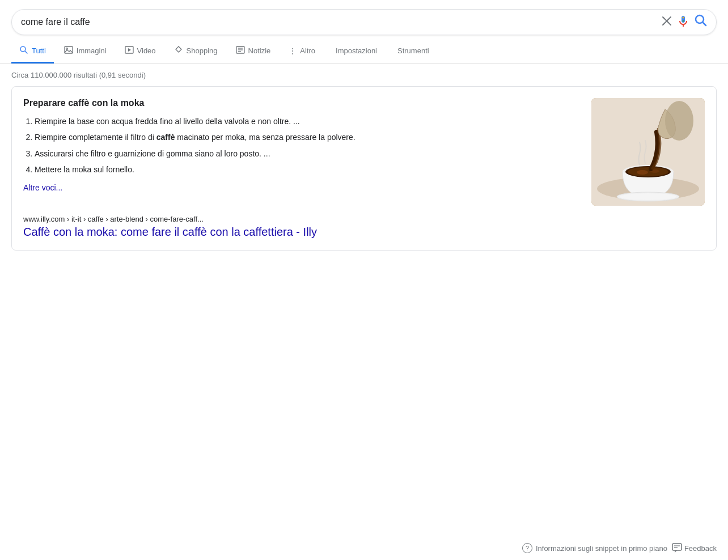  Describe the element at coordinates (24, 51) in the screenshot. I see `tutti-icon` at that location.